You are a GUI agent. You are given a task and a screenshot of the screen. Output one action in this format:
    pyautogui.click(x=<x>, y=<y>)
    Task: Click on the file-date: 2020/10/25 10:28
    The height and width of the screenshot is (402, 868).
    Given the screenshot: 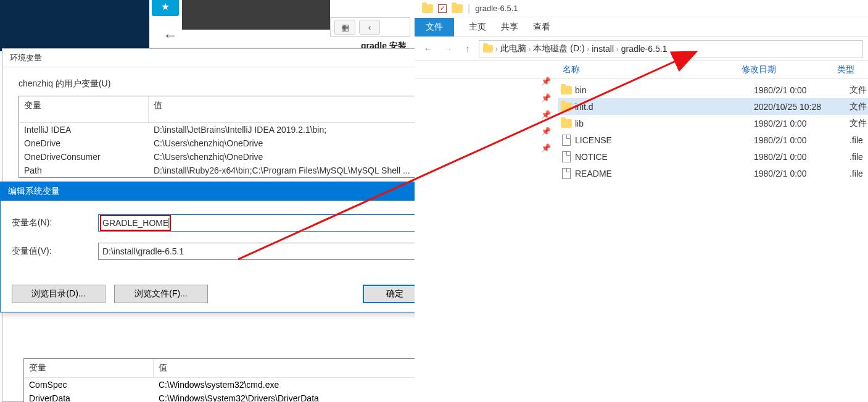 What is the action you would take?
    pyautogui.click(x=802, y=107)
    